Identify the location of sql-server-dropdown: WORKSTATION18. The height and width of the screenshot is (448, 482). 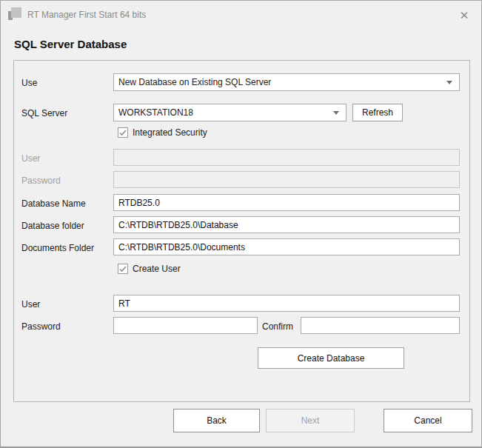
(230, 113).